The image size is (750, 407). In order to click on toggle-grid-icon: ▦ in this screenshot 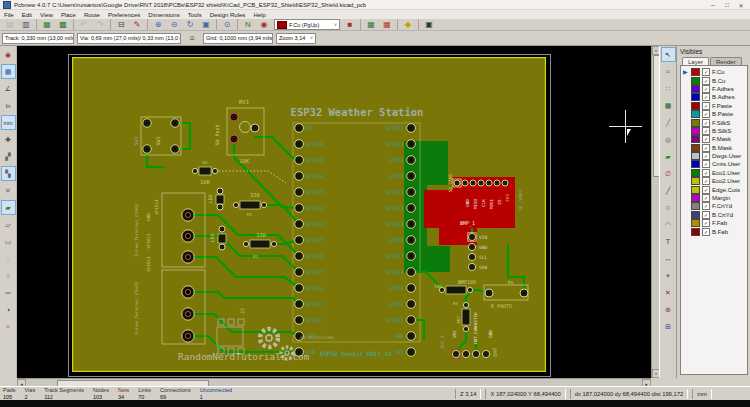, I will do `click(8, 72)`.